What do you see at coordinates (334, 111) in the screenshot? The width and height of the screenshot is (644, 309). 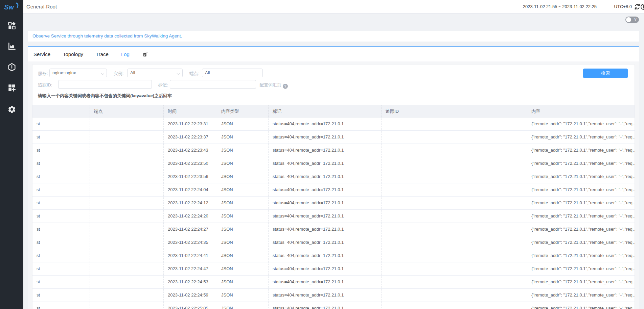 I see `log-table-header: 端点时间内容类型标记追踪ID内容` at bounding box center [334, 111].